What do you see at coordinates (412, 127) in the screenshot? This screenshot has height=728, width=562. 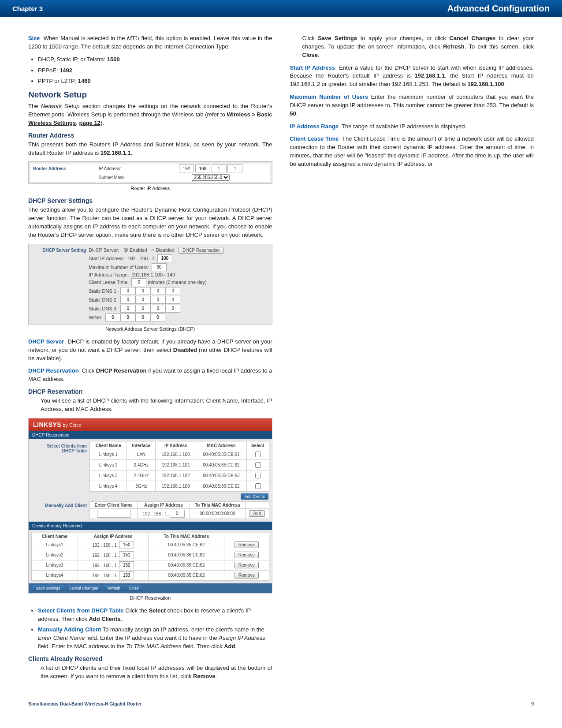 I see `ip-range-paragraph: IP Address Range The range of available …` at bounding box center [412, 127].